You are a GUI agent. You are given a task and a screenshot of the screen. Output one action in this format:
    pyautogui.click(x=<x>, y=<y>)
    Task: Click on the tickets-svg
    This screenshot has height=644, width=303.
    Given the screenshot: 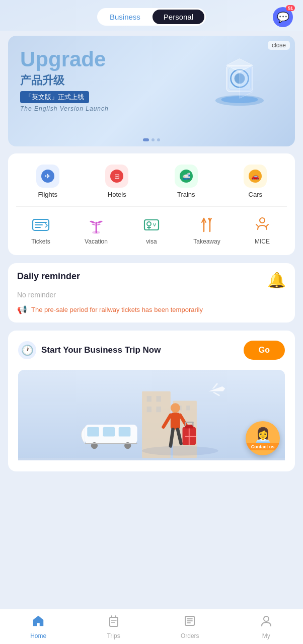 What is the action you would take?
    pyautogui.click(x=41, y=225)
    